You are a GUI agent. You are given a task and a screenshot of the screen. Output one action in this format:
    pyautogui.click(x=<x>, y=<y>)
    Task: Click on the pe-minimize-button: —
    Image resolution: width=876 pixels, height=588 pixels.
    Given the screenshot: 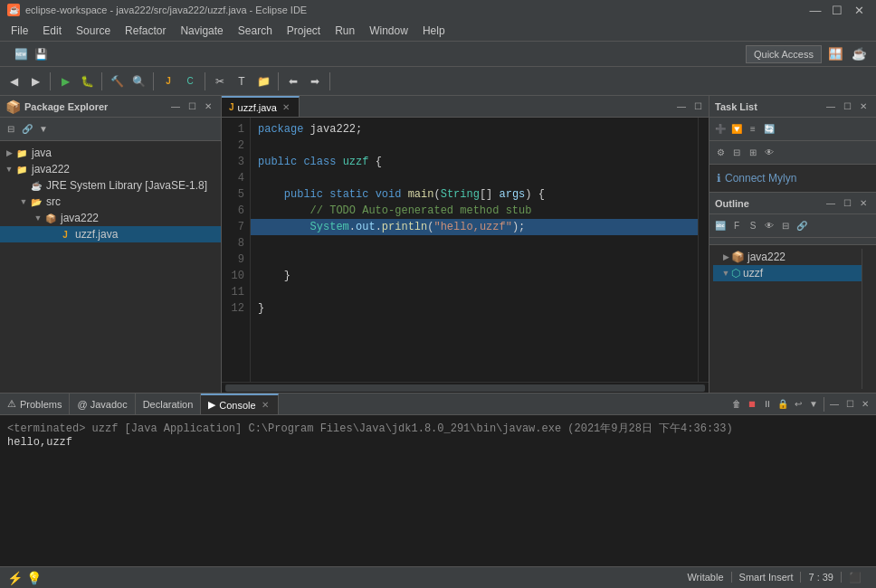 What is the action you would take?
    pyautogui.click(x=176, y=107)
    